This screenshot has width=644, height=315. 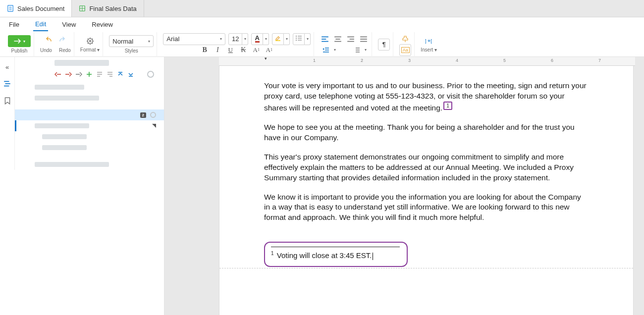 I want to click on redo-label: Redo, so click(x=65, y=51).